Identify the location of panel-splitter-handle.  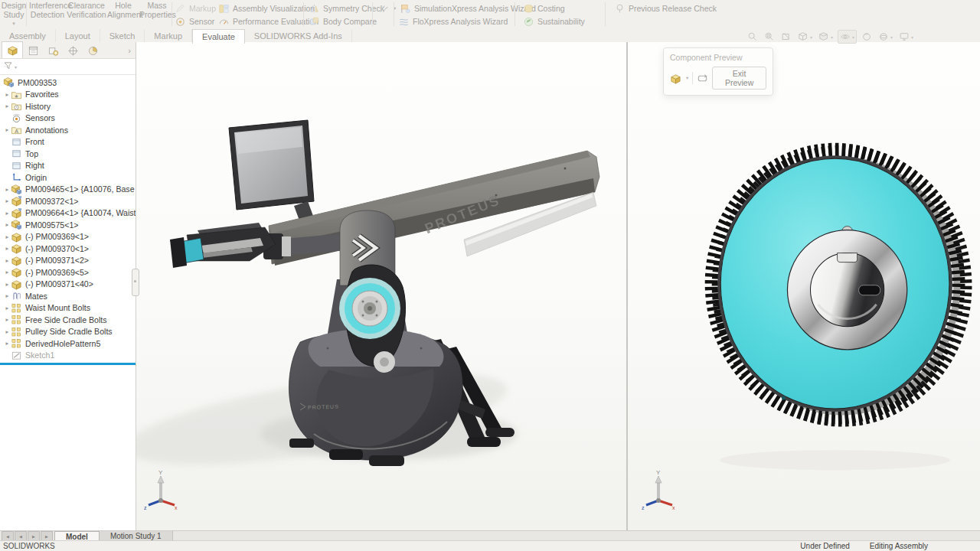
(136, 282).